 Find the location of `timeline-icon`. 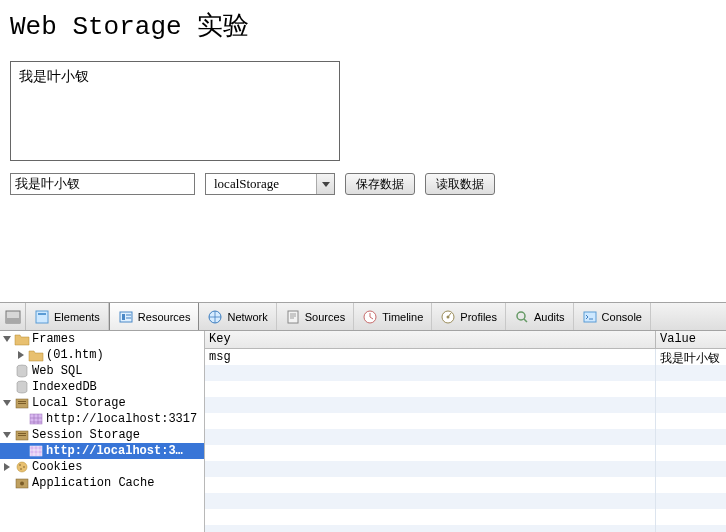

timeline-icon is located at coordinates (370, 317).